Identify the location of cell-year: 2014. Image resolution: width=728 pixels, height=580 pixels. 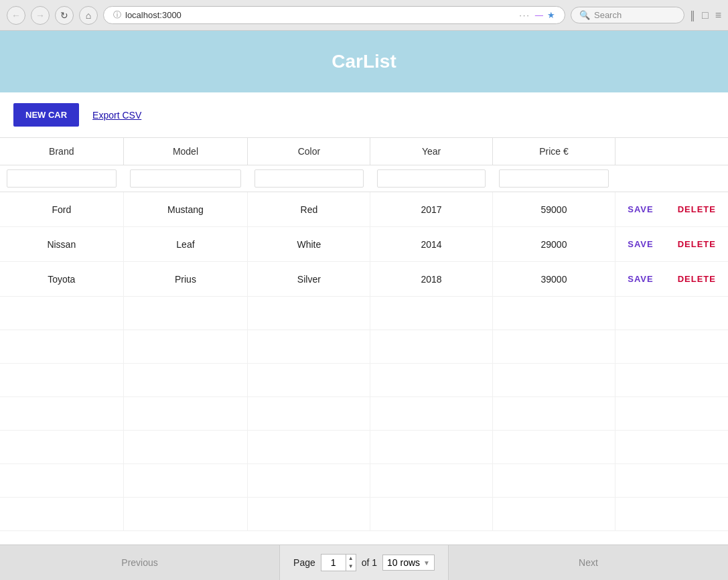
(431, 244).